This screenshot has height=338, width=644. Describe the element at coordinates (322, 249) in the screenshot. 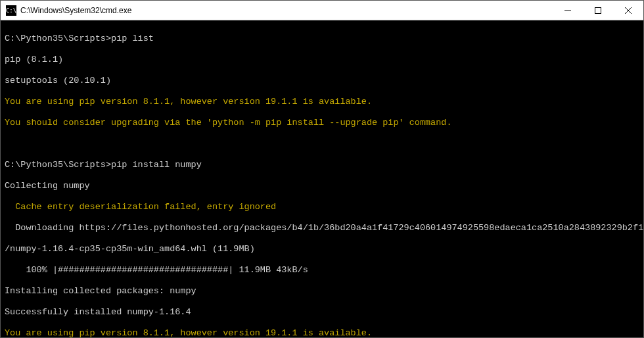

I see `output-line: /numpy-1.16.4-cp35-cp35m-win_amd64.whl (…` at that location.